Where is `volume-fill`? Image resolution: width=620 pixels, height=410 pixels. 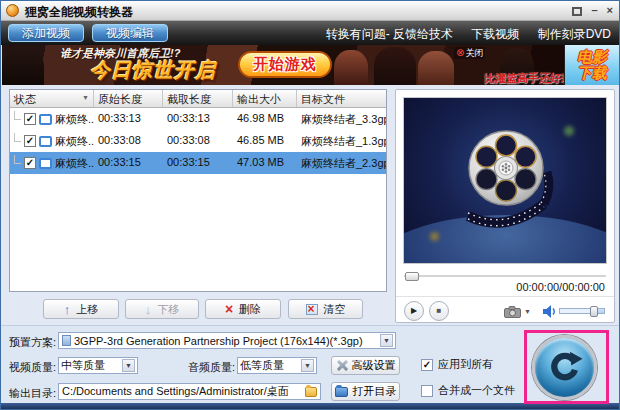 volume-fill is located at coordinates (576, 311).